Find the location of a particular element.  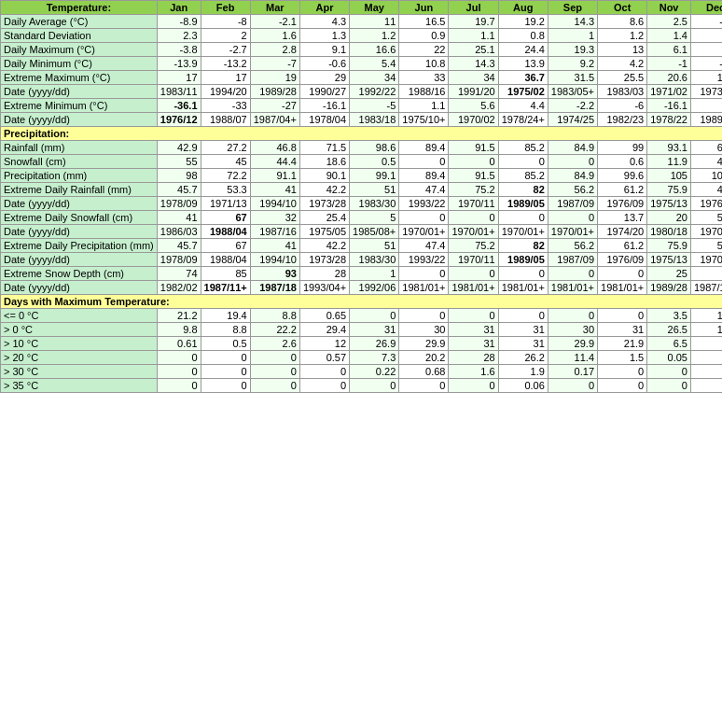

cell: 1975/10+ is located at coordinates (423, 119).